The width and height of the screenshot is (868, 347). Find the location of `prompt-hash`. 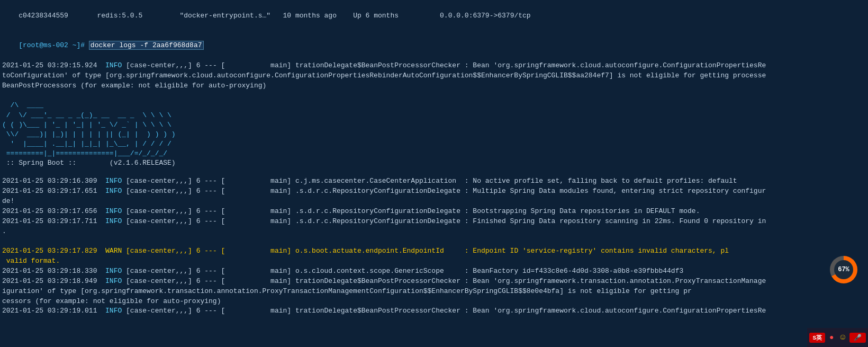

prompt-hash is located at coordinates (87, 46).